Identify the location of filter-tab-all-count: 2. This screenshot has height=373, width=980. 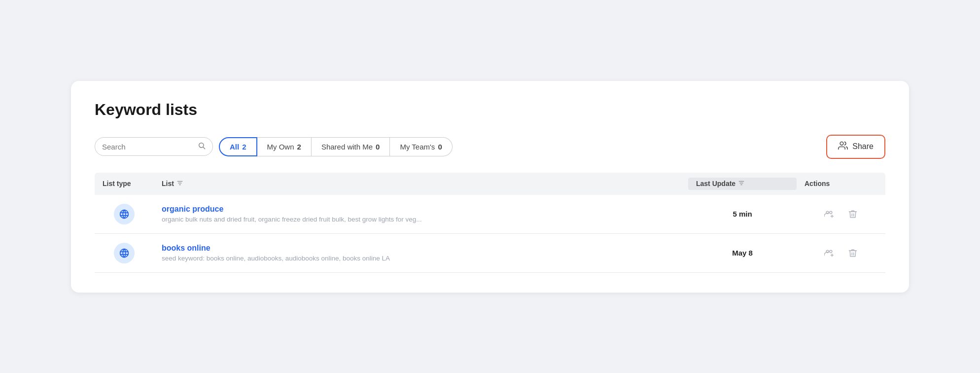
(244, 147).